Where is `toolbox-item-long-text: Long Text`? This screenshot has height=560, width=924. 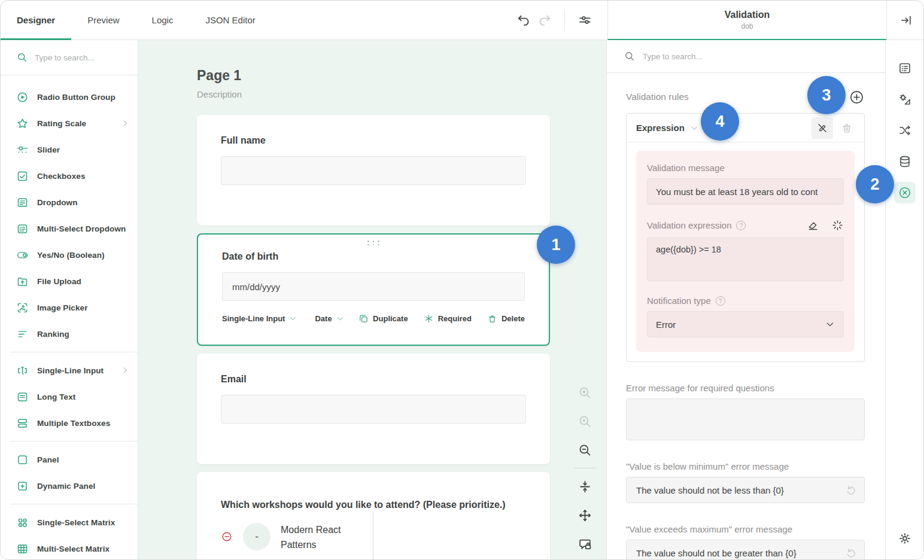 toolbox-item-long-text: Long Text is located at coordinates (69, 397).